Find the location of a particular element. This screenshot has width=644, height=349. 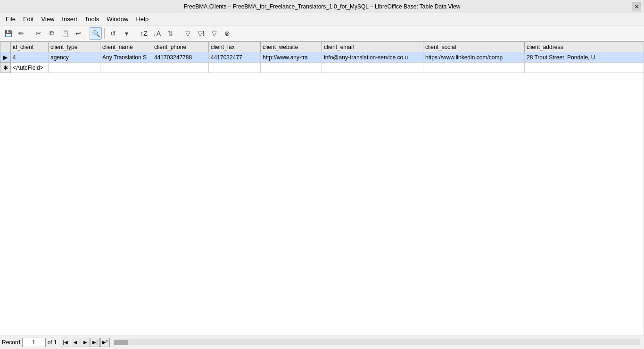

col-header-client_name: client_name is located at coordinates (126, 47).